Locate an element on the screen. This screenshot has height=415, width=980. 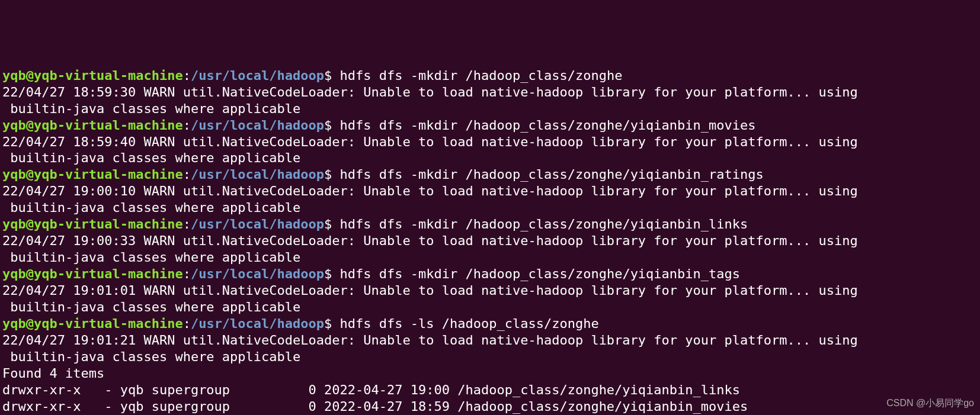
warn-output: 22/04/27 19:01:01 WARN util.NativeCodeLo… is located at coordinates (430, 298).